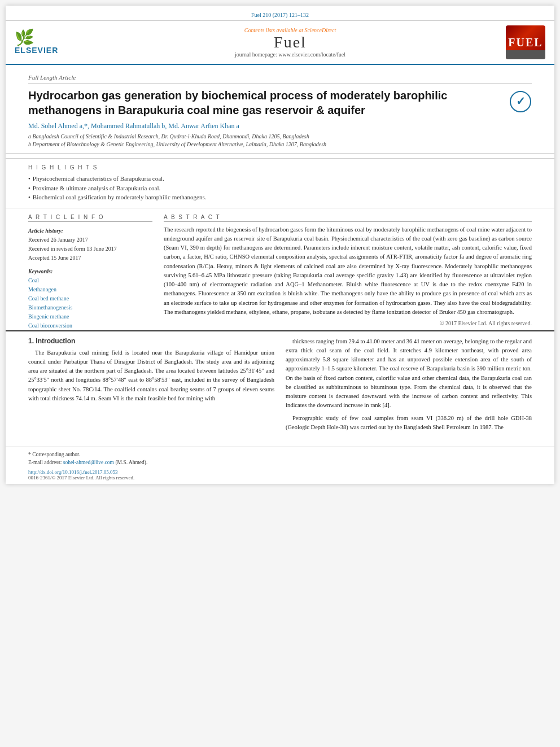  I want to click on keyword-5: Biogenic methane, so click(90, 317).